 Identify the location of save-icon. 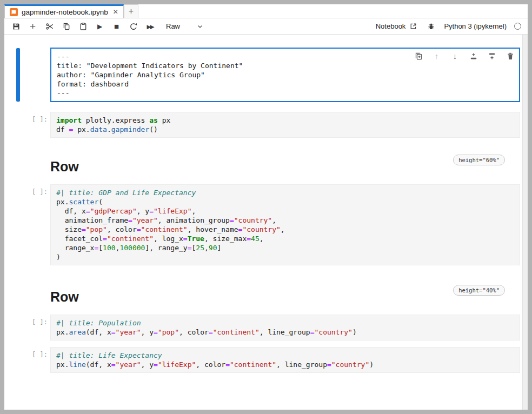
(16, 26).